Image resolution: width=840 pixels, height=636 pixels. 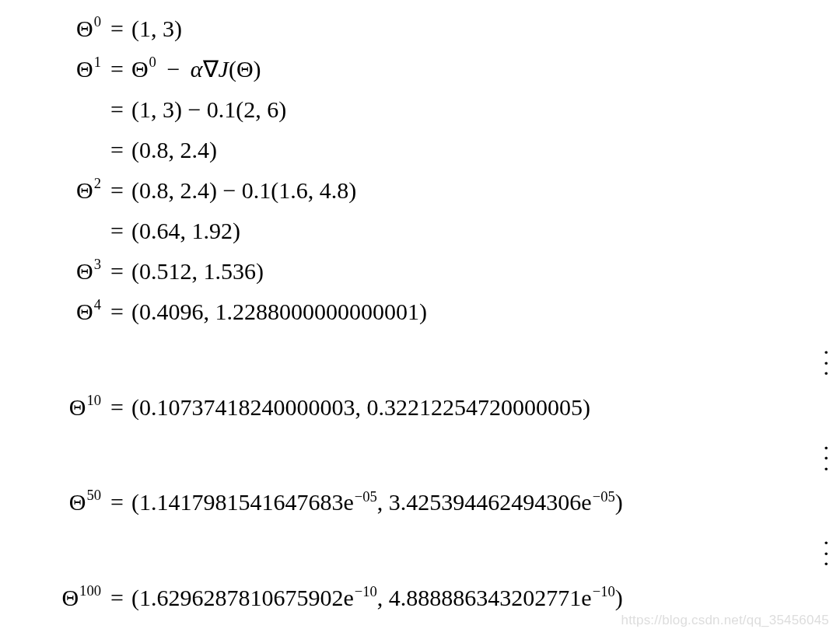 I want to click on close-paren: ), so click(x=257, y=68).